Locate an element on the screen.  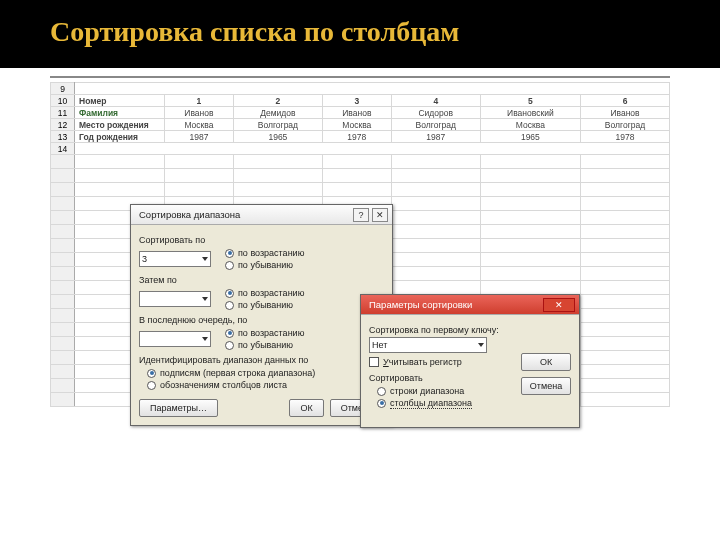
cell: Сидоров is located at coordinates (436, 113).